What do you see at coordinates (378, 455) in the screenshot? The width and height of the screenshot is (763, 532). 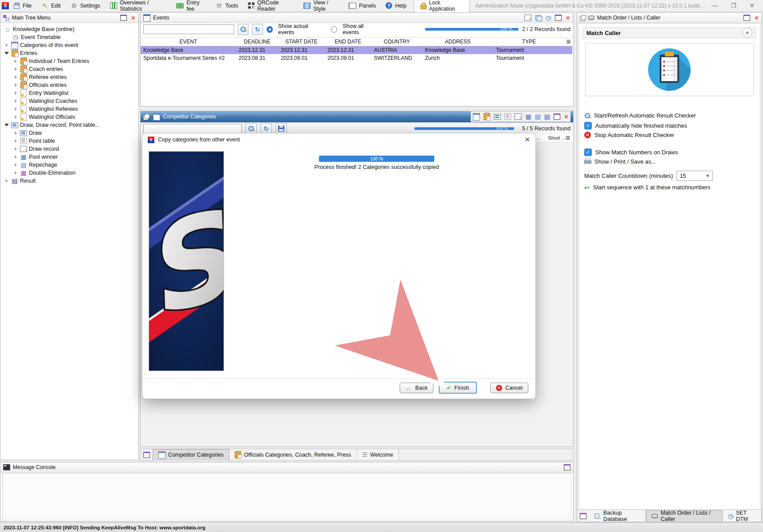 I see `tab-welcome: ☰Welcome` at bounding box center [378, 455].